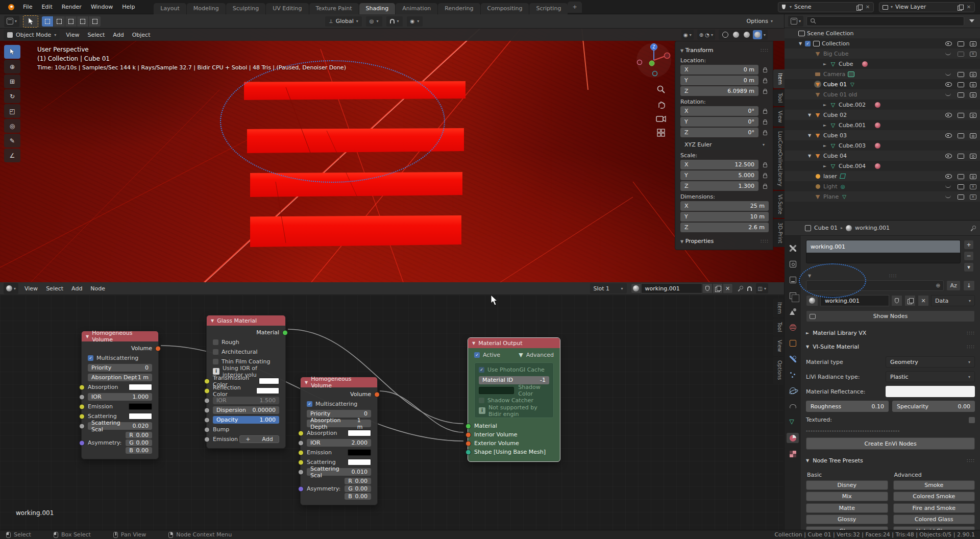 This screenshot has width=980, height=539. I want to click on node-glass-material: ▼Glass Material Material Rough Architect…, so click(246, 382).